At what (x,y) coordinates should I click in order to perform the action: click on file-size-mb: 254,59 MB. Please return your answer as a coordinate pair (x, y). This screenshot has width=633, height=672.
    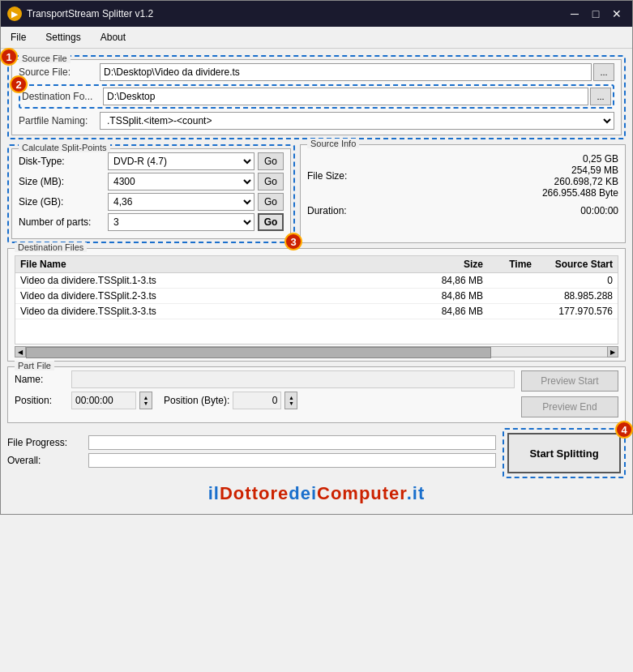
    Looking at the image, I should click on (507, 170).